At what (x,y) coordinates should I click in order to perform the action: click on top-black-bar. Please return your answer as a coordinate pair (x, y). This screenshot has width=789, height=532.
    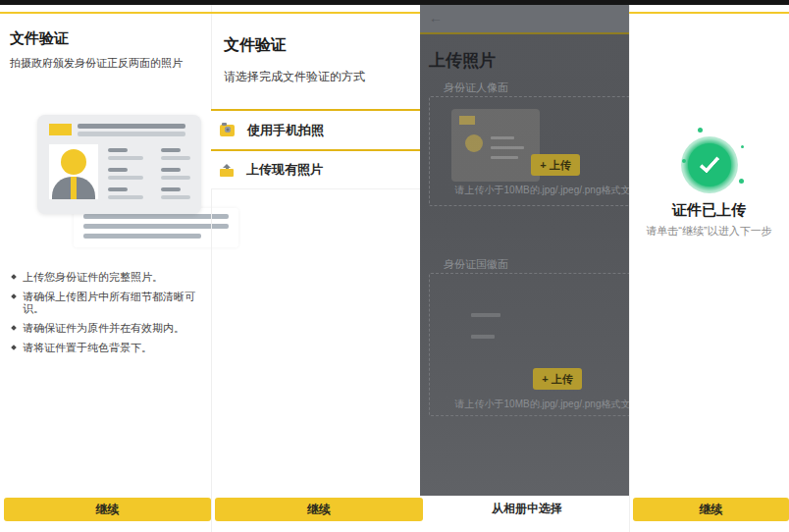
    Looking at the image, I should click on (394, 2).